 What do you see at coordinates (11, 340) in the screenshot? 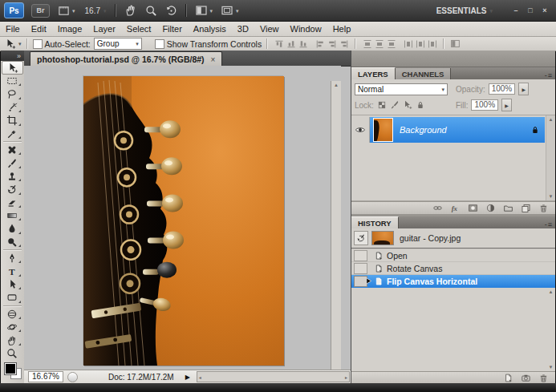
I see `hand-tool` at bounding box center [11, 340].